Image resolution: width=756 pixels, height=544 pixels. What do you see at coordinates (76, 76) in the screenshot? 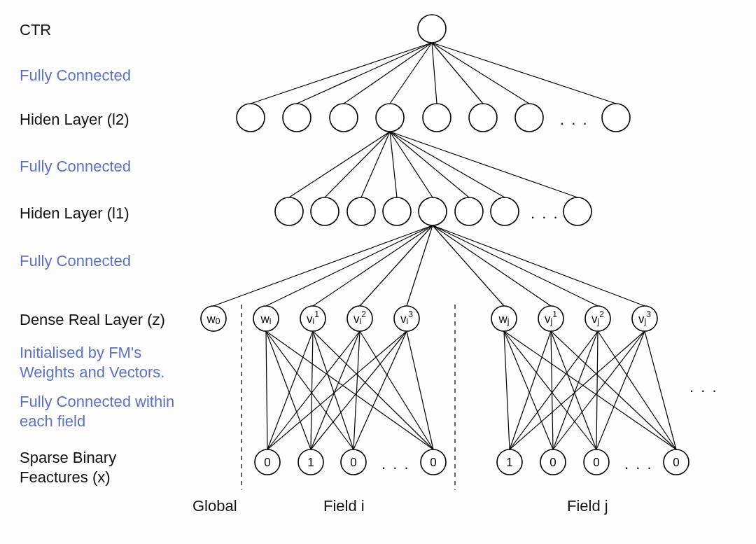
I see `label-fully-connected-1: Fully Connected` at bounding box center [76, 76].